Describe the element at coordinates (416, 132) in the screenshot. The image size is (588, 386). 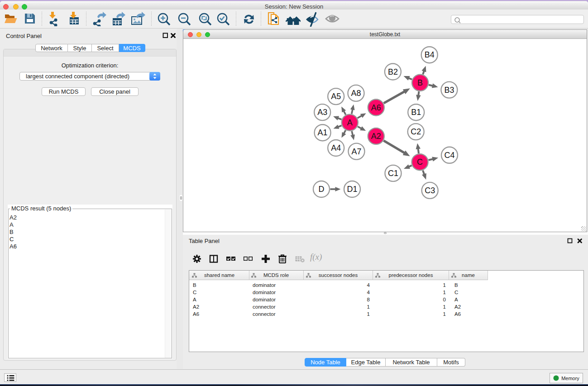
I see `svg-text: C2` at that location.